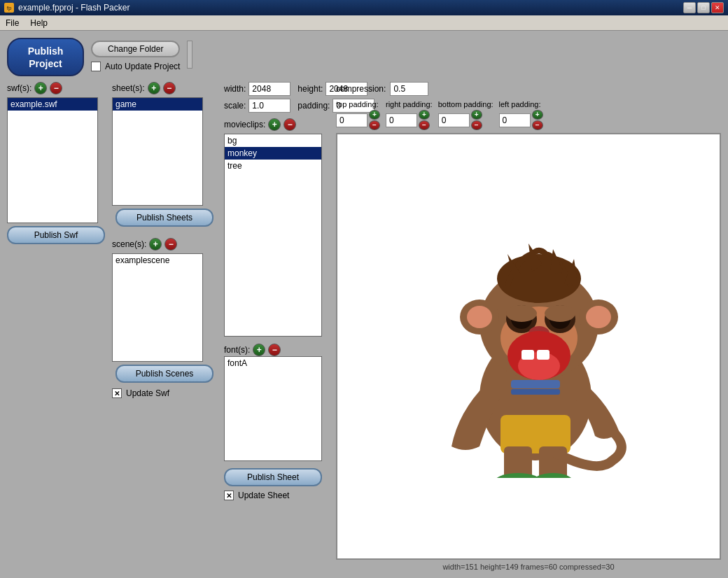 Image resolution: width=728 pixels, height=578 pixels. I want to click on placeholder-bar, so click(190, 55).